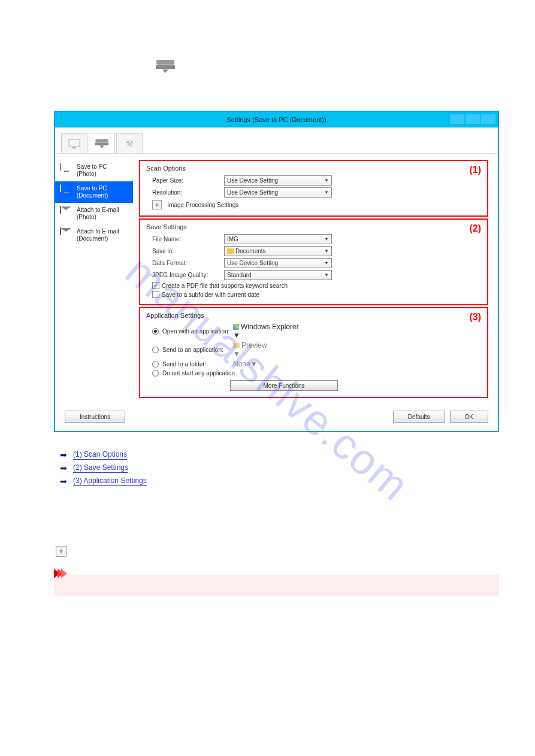  I want to click on tools-icon: ⚒, so click(129, 144).